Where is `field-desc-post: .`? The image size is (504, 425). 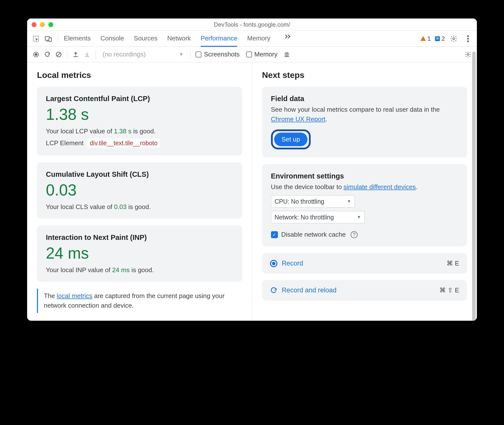
field-desc-post: . is located at coordinates (326, 119).